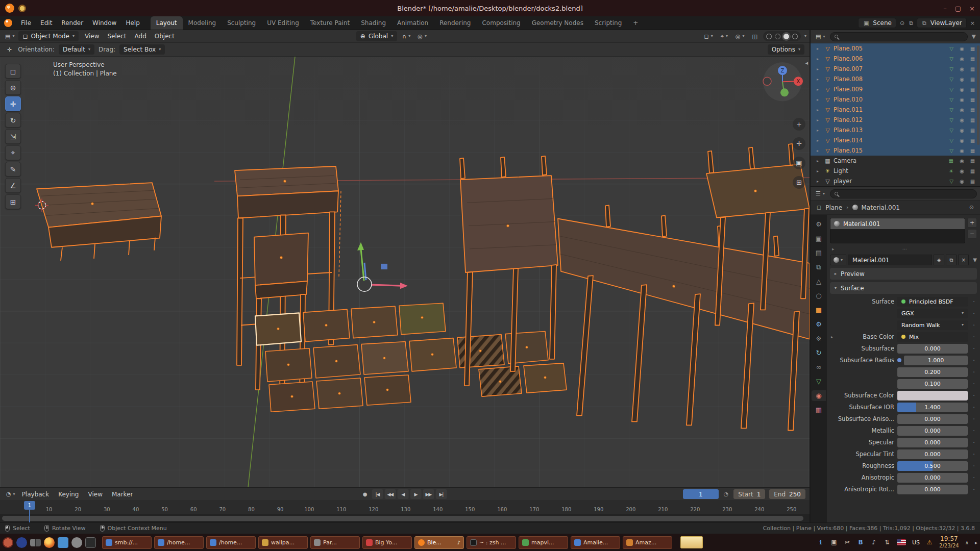  I want to click on mode-dropdown: ◻ Object Mode ▾, so click(48, 36).